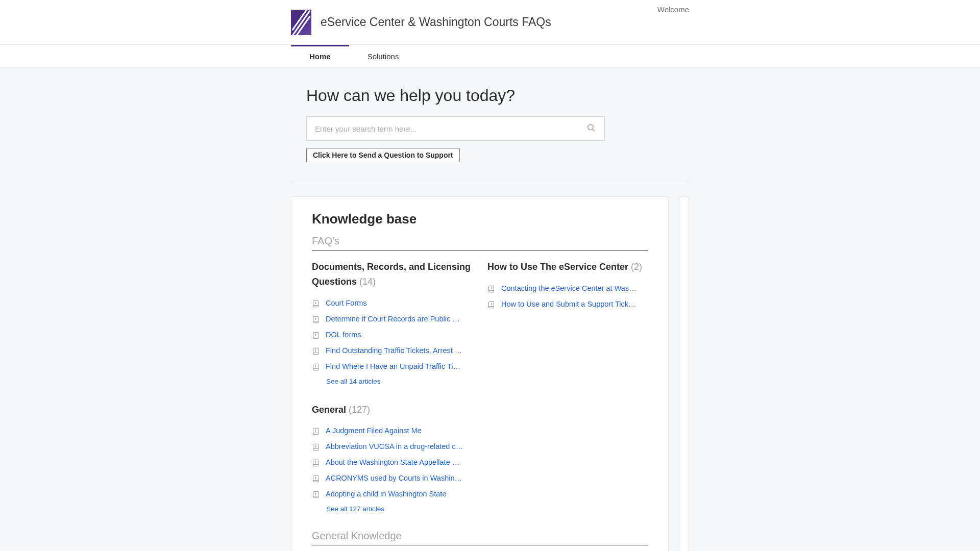  What do you see at coordinates (395, 446) in the screenshot?
I see `article-link: Abbreviation VUCSA in a drug-related cri…` at bounding box center [395, 446].